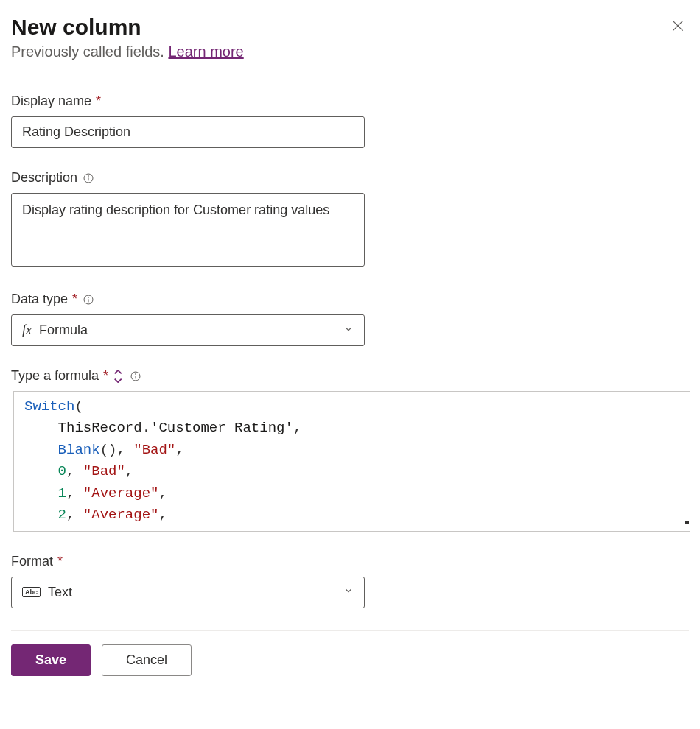  Describe the element at coordinates (77, 27) in the screenshot. I see `page-title: New column` at that location.